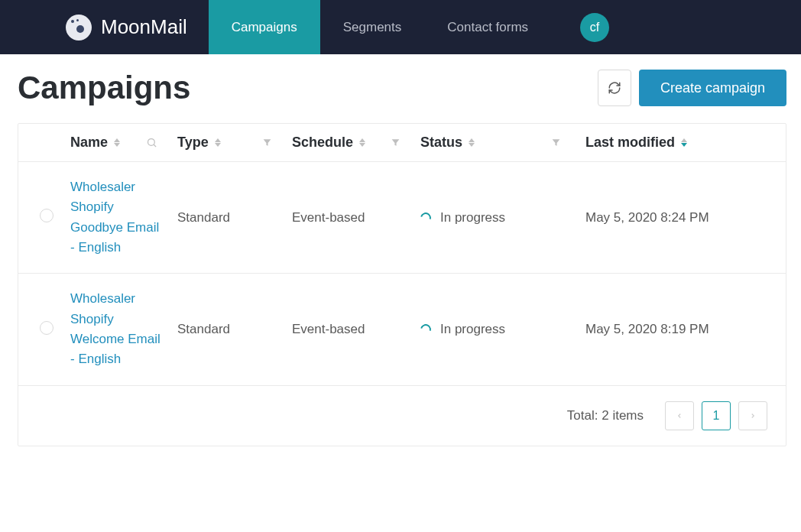 The width and height of the screenshot is (801, 532). I want to click on refresh-icon, so click(615, 88).